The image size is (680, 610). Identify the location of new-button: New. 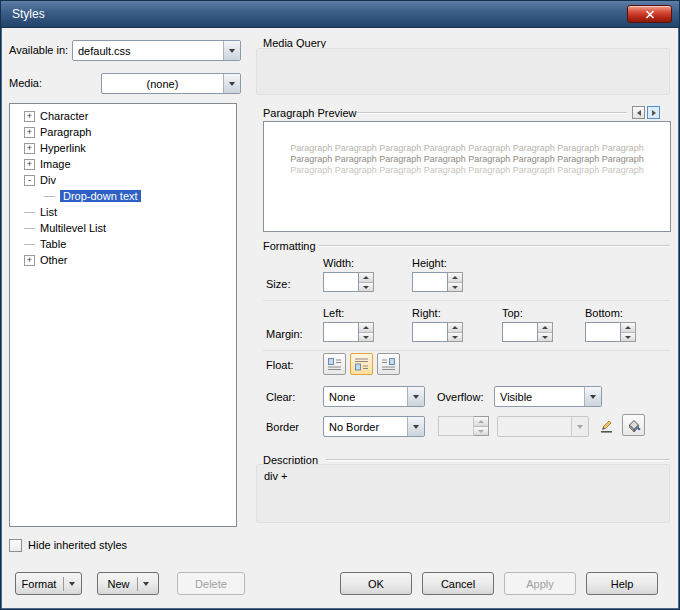
(128, 584).